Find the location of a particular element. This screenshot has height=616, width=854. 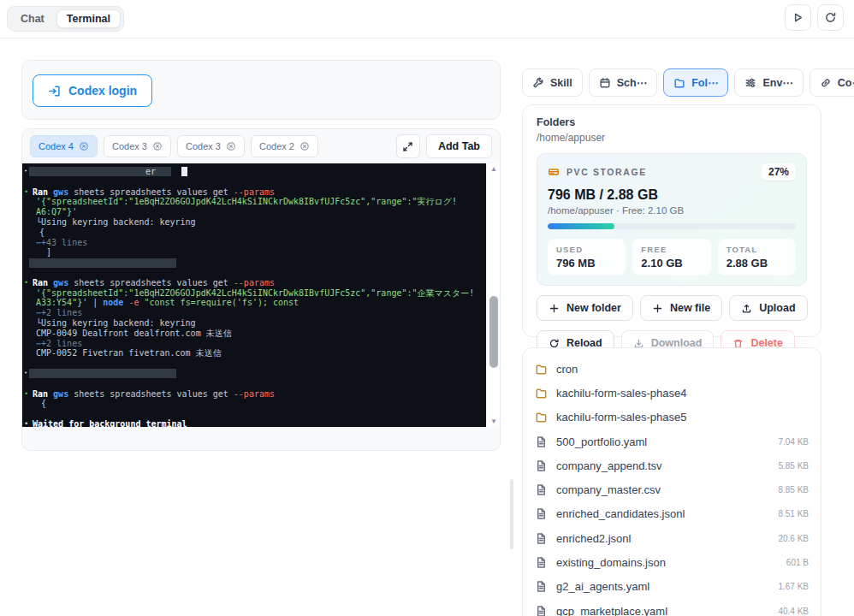

folders-card: Folders /home/appuser PVC STORAGE 27% 79… is located at coordinates (672, 221).